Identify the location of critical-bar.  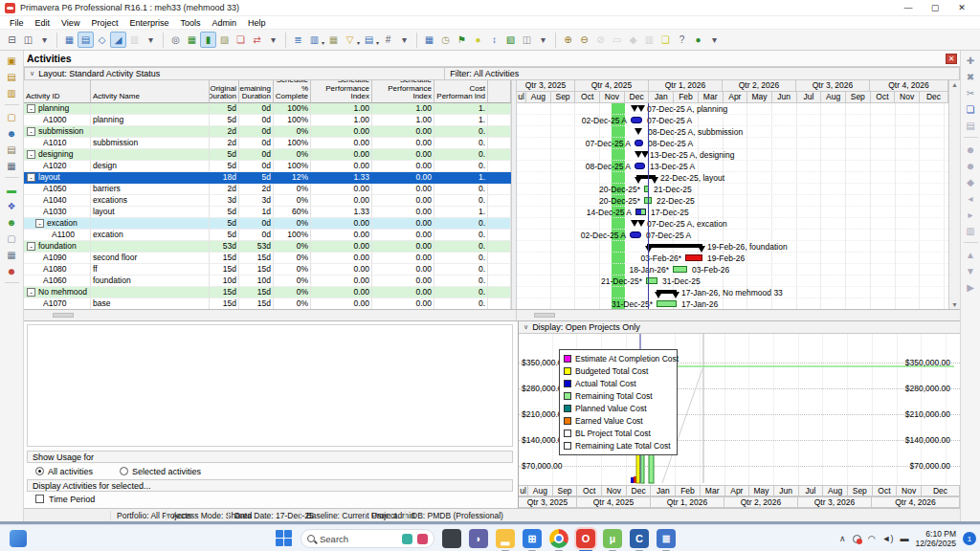
(694, 258).